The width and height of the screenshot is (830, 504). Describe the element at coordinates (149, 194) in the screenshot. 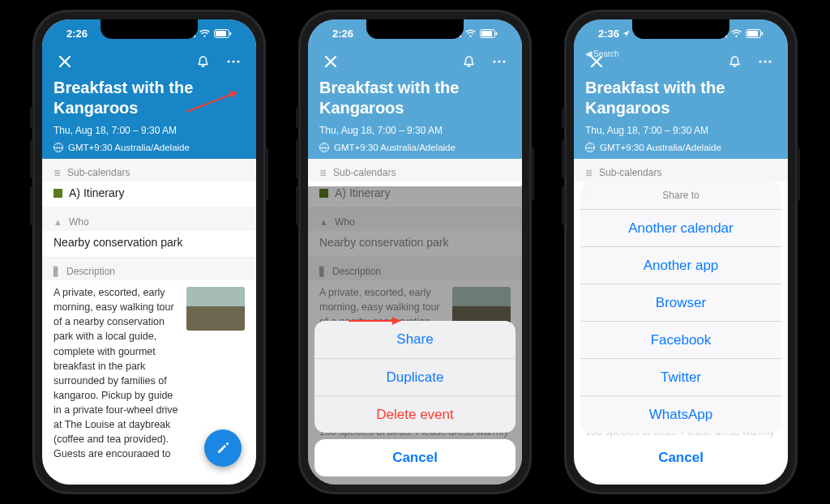

I see `sub-calendar-value-row: A) Itinerary` at that location.